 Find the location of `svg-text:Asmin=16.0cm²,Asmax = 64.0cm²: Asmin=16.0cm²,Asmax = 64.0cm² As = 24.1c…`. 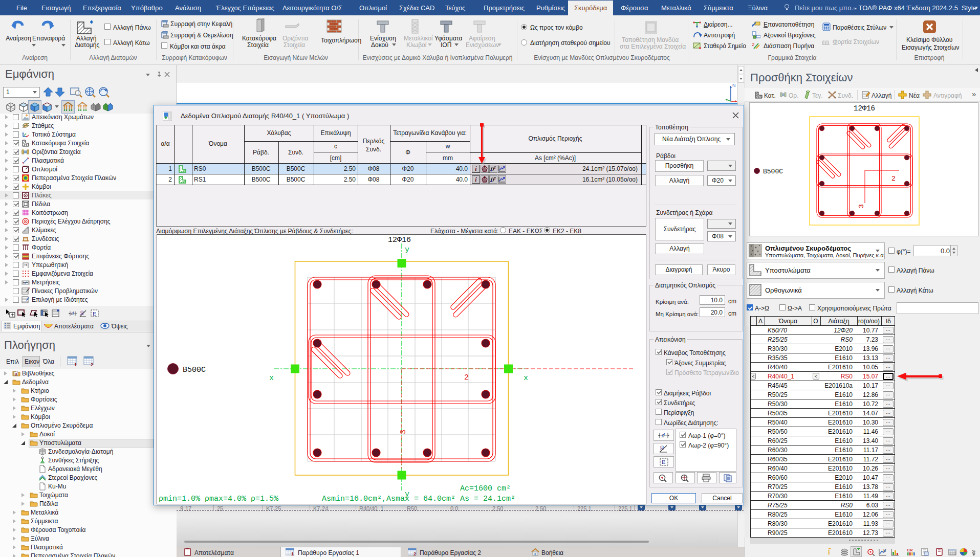

svg-text:Asmin=16.0cm²,Asmax = 64.0cm²: Asmin=16.0cm²,Asmax = 64.0cm² As = 24.1c… is located at coordinates (419, 499).